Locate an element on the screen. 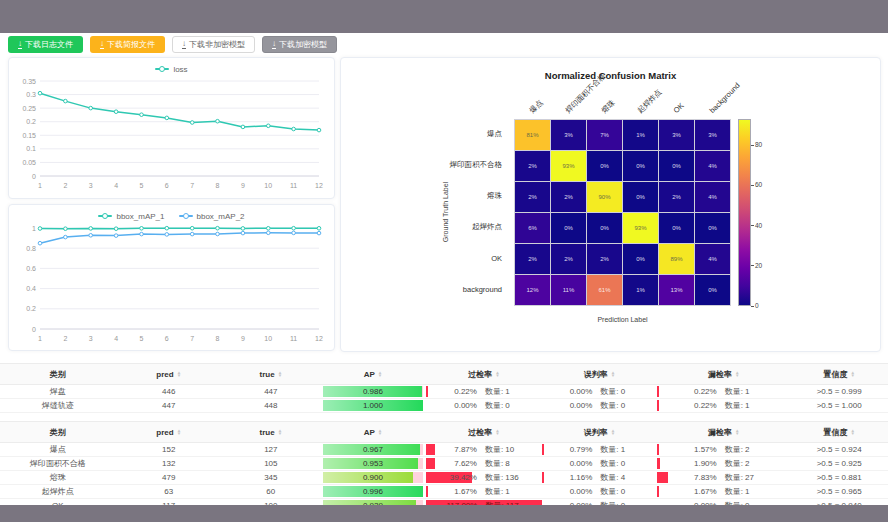 This screenshot has width=888, height=522. svg-text: 0.15 is located at coordinates (29, 136).